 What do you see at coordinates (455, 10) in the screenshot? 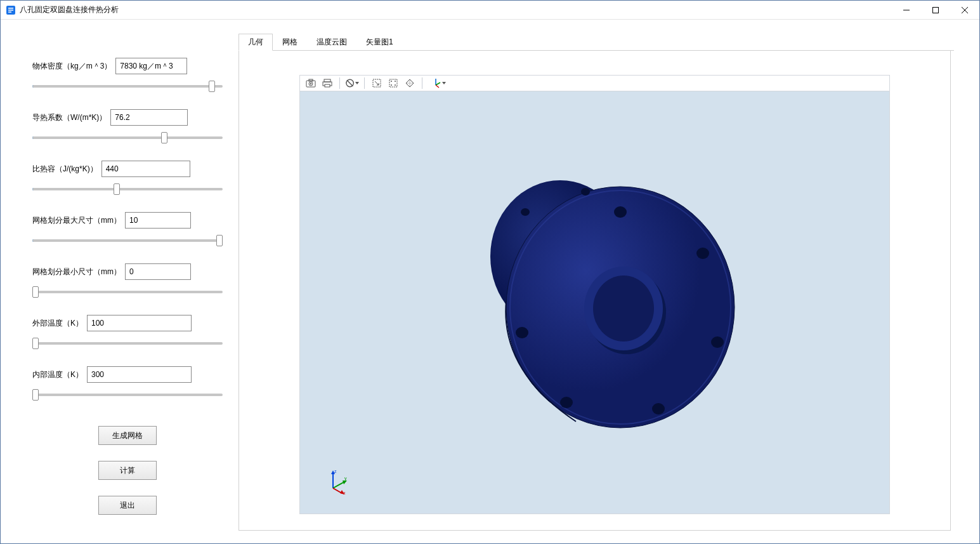
I see `window-title: 八孔固定双圆盘连接件热分析` at bounding box center [455, 10].